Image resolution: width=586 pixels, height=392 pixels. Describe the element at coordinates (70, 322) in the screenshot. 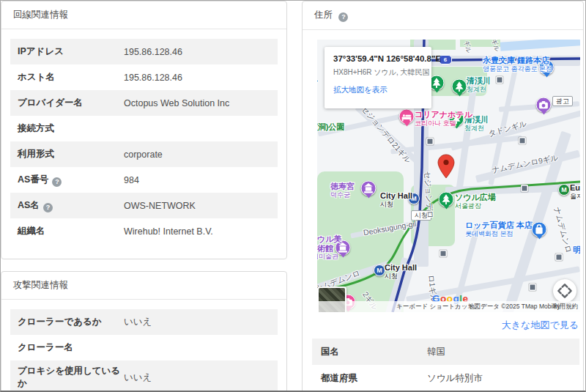

I see `row-label: クローラーであるか` at that location.